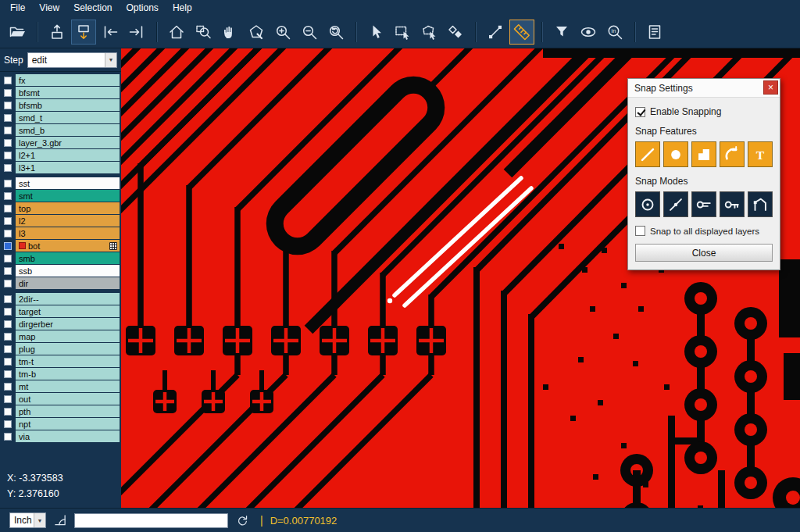  Describe the element at coordinates (732, 205) in the screenshot. I see `snap-key-icon` at that location.